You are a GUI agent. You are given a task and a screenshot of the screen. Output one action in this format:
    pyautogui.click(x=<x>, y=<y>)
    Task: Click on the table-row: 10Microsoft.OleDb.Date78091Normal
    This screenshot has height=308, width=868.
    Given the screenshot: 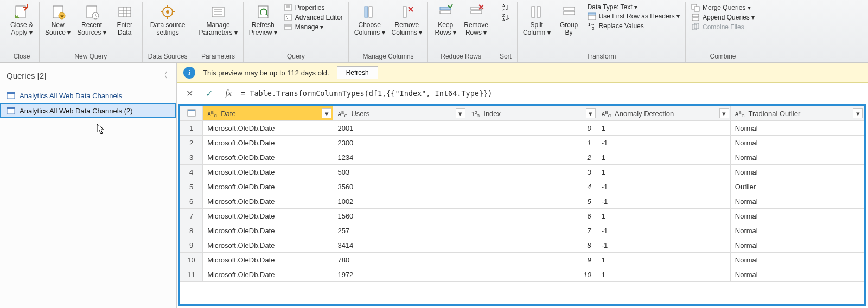 What is the action you would take?
    pyautogui.click(x=522, y=260)
    